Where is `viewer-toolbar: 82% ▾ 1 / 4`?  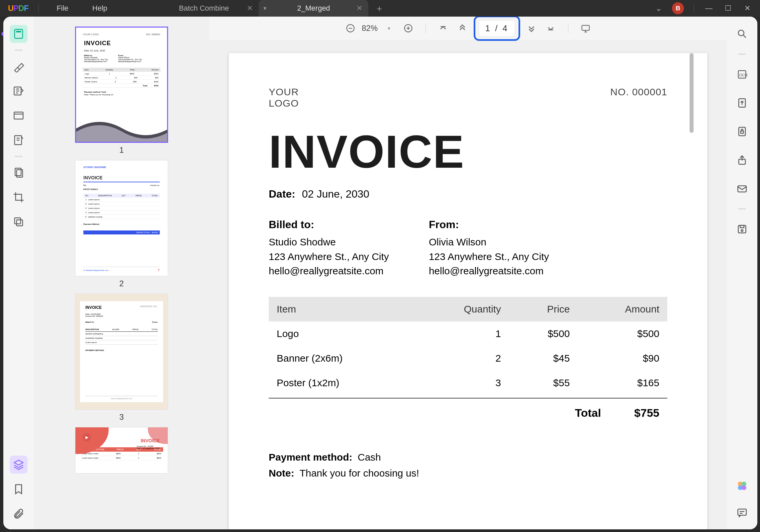 viewer-toolbar: 82% ▾ 1 / 4 is located at coordinates (468, 28).